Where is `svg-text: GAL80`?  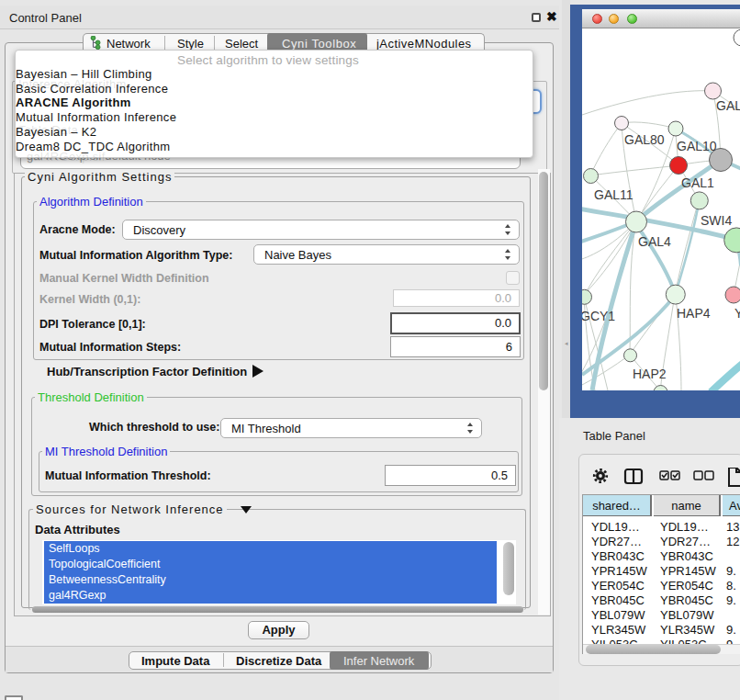 svg-text: GAL80 is located at coordinates (645, 140).